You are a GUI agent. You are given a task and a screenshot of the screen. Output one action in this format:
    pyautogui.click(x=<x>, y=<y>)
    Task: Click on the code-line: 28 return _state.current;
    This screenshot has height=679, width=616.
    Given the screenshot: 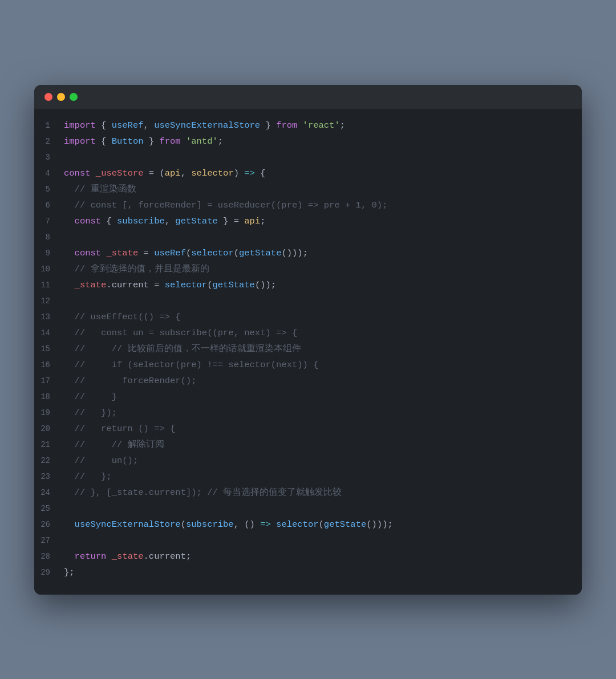 What is the action you would take?
    pyautogui.click(x=308, y=557)
    